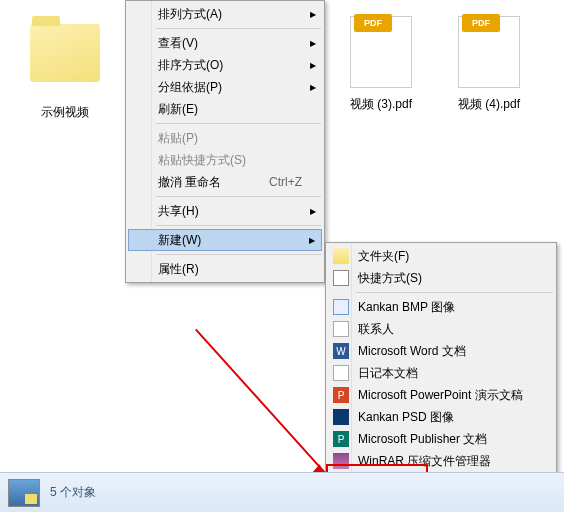 This screenshot has height=512, width=564. What do you see at coordinates (341, 329) in the screenshot?
I see `contact-icon` at bounding box center [341, 329].